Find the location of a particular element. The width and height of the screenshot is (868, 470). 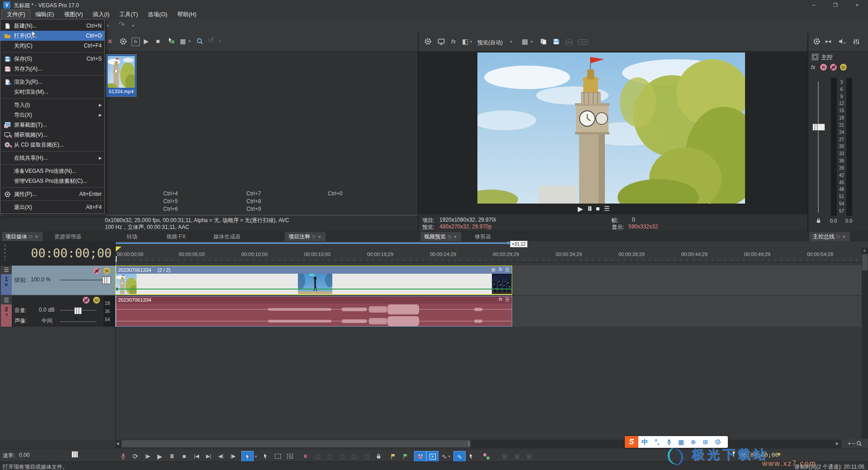

menu-item-save-as: 另存为(A)... is located at coordinates (52, 69).